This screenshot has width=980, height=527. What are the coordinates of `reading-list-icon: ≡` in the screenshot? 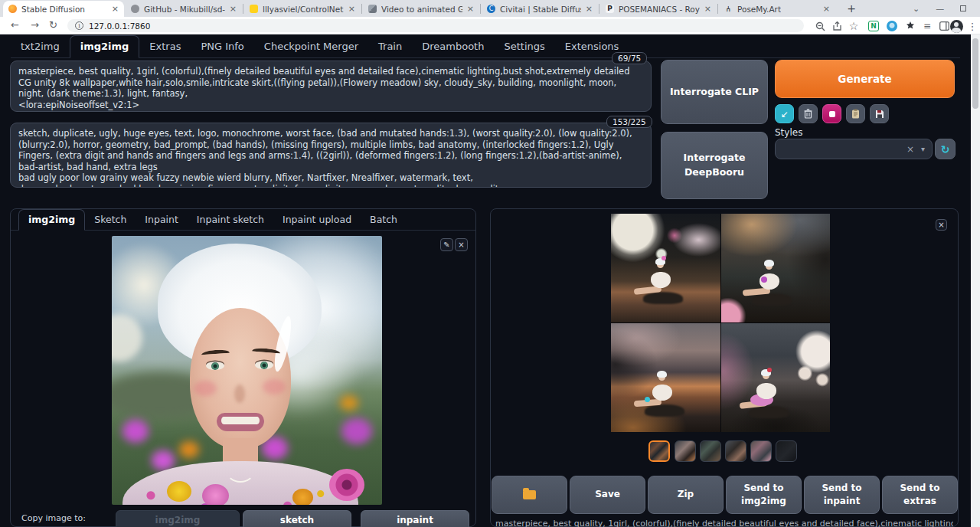 It's located at (927, 26).